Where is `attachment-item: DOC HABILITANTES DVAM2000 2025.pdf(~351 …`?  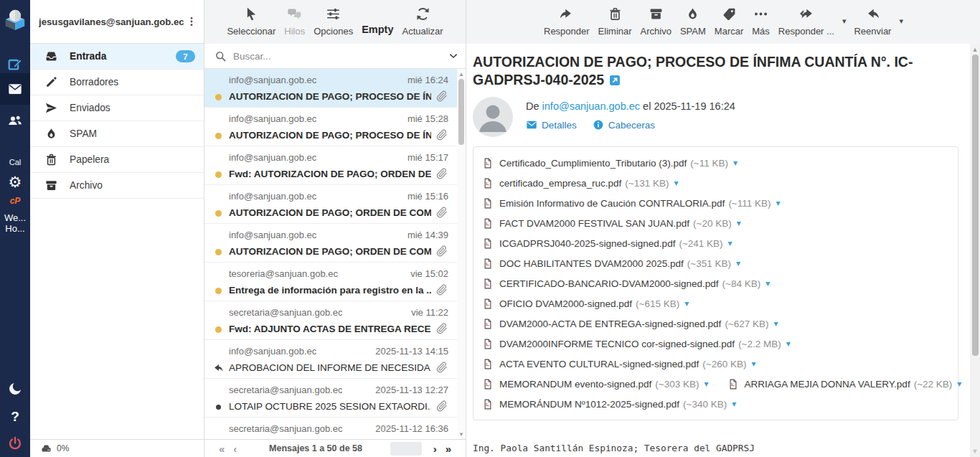
attachment-item: DOC HABILITANTES DVAM2000 2025.pdf(~351 … is located at coordinates (611, 264).